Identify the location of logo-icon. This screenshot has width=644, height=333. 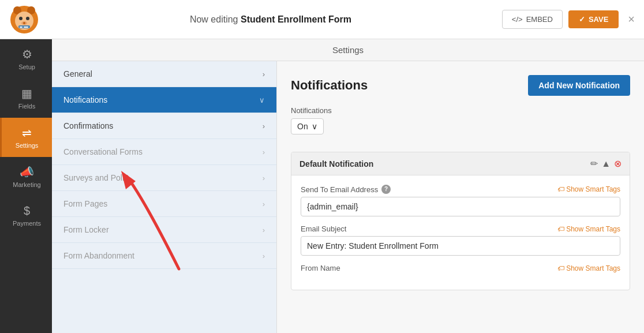
(24, 20).